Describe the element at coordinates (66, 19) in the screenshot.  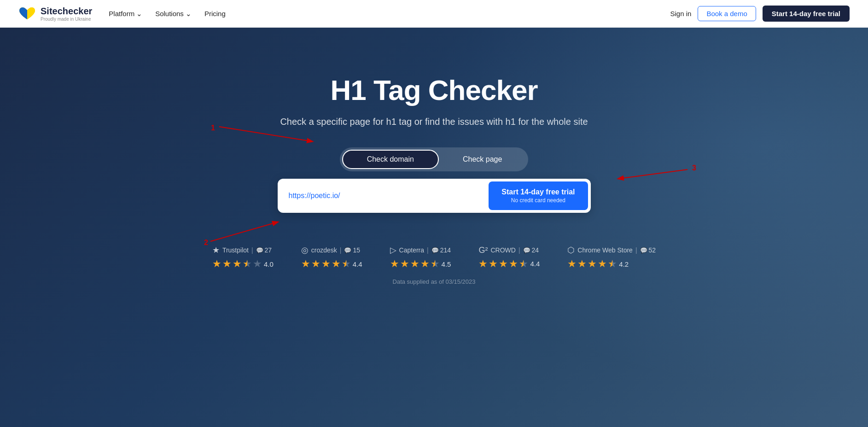
I see `logo-sub: Proudly made in Ukraine` at that location.